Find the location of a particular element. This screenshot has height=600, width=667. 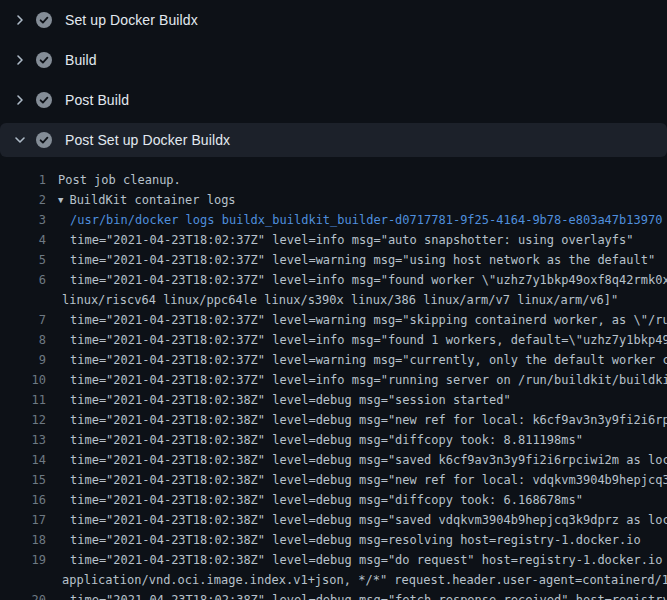

log-line-number: 2 is located at coordinates (23, 200).